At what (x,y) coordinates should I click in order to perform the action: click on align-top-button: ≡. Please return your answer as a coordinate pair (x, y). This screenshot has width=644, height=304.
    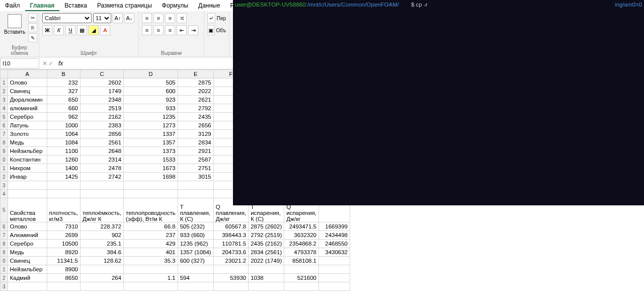
    Looking at the image, I should click on (147, 18).